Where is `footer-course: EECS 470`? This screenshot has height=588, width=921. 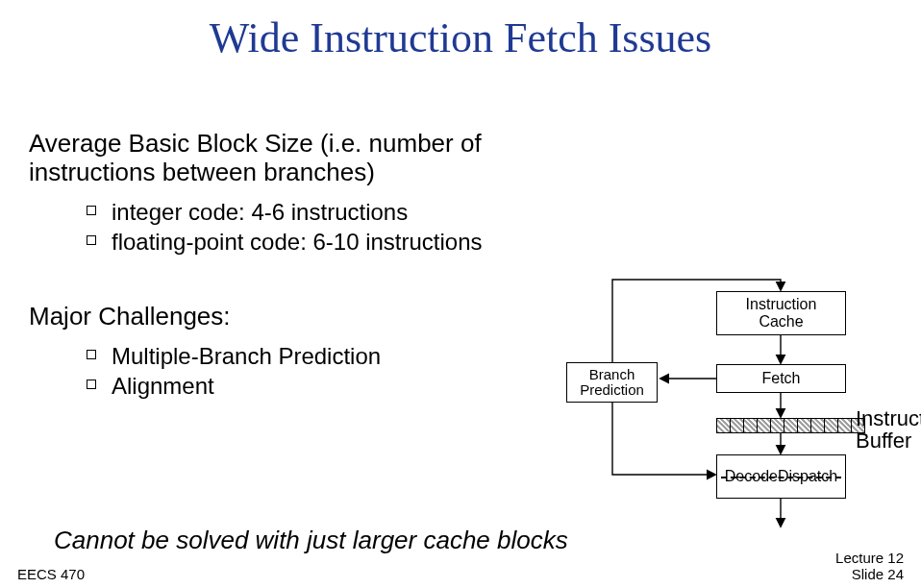 footer-course: EECS 470 is located at coordinates (51, 575).